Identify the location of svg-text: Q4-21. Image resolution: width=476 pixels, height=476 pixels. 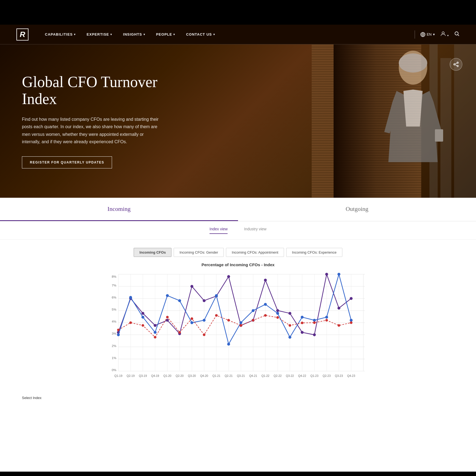
(253, 376).